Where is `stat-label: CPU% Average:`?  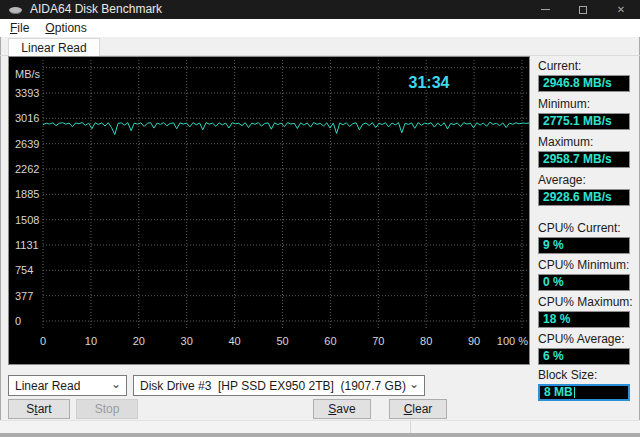
stat-label: CPU% Average: is located at coordinates (585, 339).